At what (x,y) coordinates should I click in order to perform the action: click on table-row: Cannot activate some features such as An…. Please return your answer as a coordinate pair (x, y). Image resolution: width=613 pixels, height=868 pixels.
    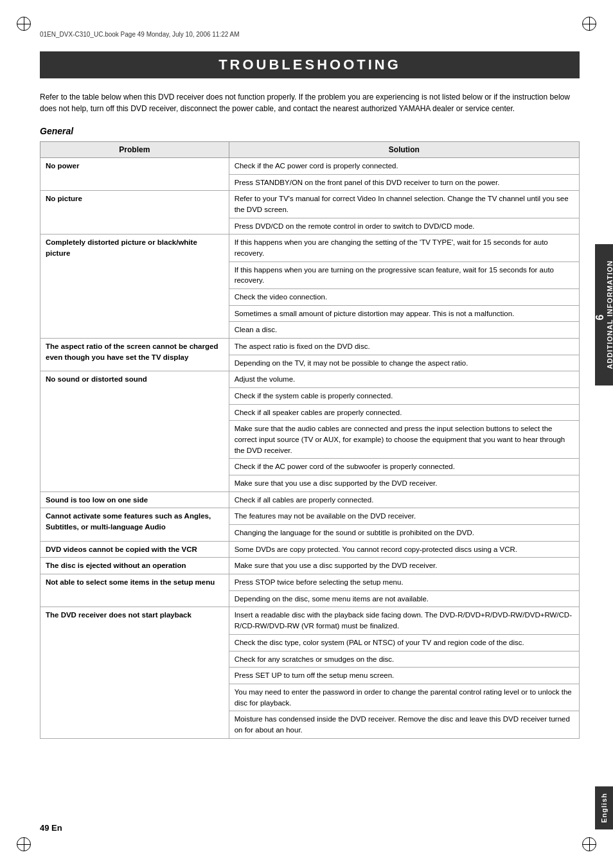
    Looking at the image, I should click on (310, 517).